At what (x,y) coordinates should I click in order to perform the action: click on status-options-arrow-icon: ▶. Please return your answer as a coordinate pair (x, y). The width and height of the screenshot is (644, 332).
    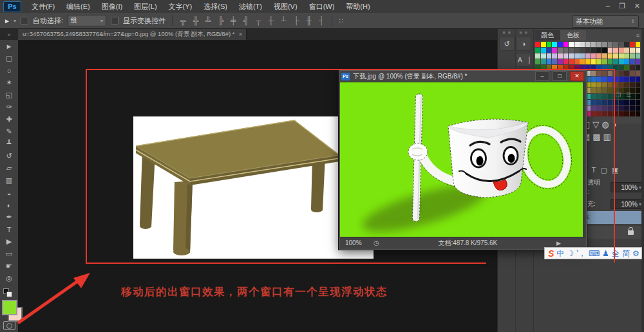
    Looking at the image, I should click on (568, 243).